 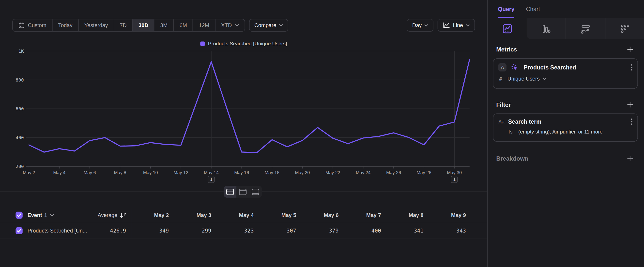 I want to click on metric-card: A Products Searched # Unique Users, so click(x=566, y=74).